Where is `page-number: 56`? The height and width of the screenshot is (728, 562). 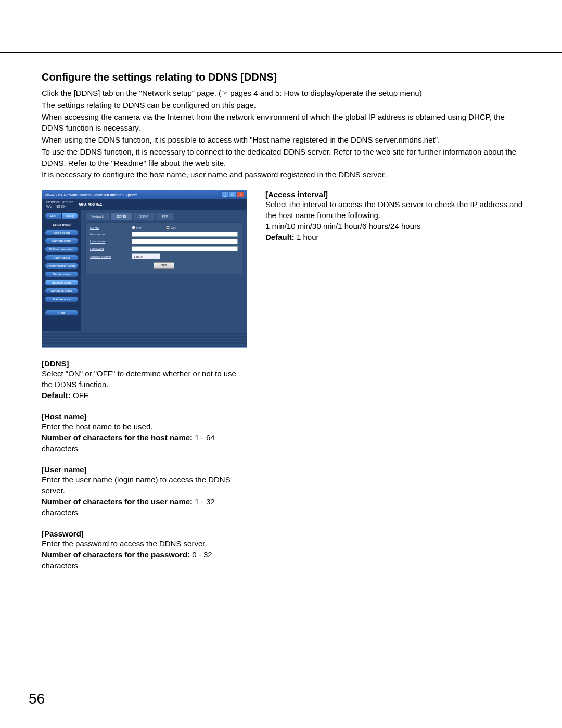 page-number: 56 is located at coordinates (36, 699).